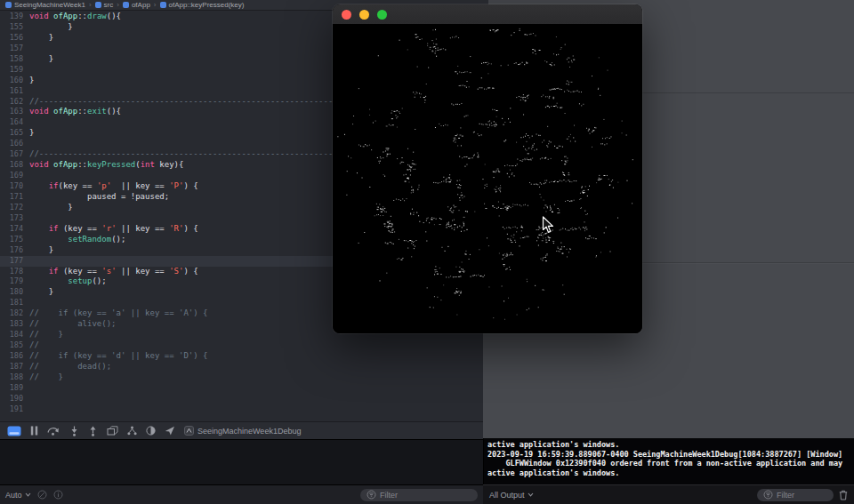 The height and width of the screenshot is (504, 854). What do you see at coordinates (14, 92) in the screenshot?
I see `line-number: 161` at bounding box center [14, 92].